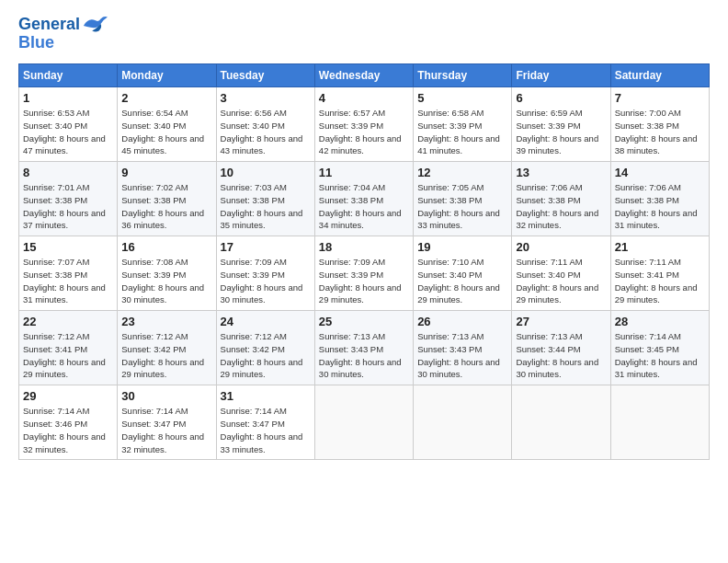 The image size is (728, 563). I want to click on daylight-label: Daylight: 8 hours and 31 minutes., so click(656, 368).